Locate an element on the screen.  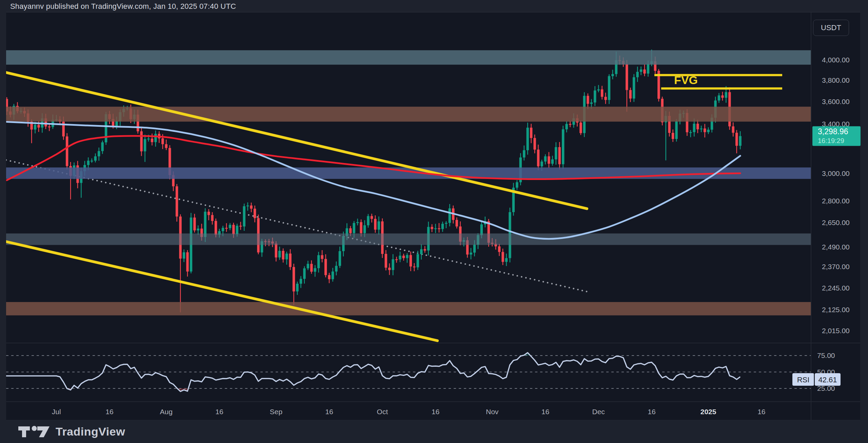
time-label: 2025 is located at coordinates (709, 411).